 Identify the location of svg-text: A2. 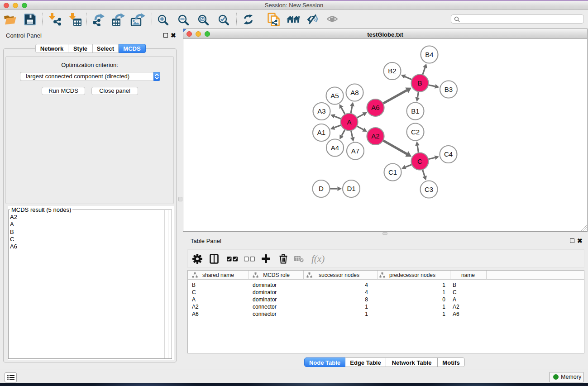
(375, 136).